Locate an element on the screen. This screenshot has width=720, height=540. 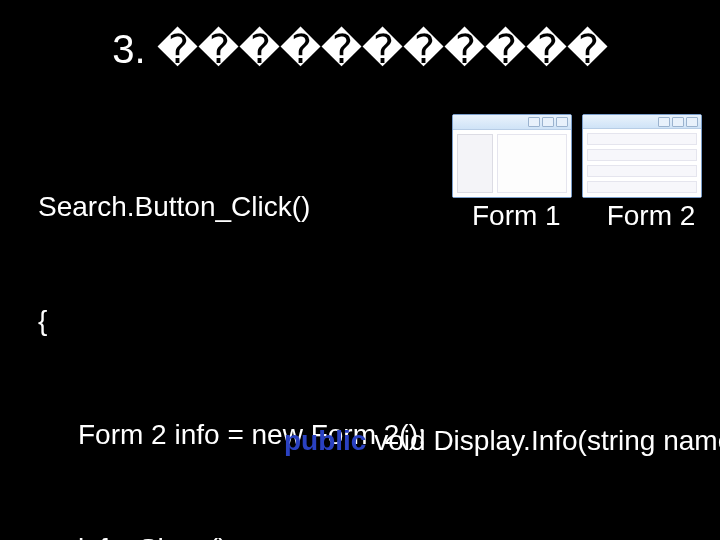
form1-body is located at coordinates (512, 164).